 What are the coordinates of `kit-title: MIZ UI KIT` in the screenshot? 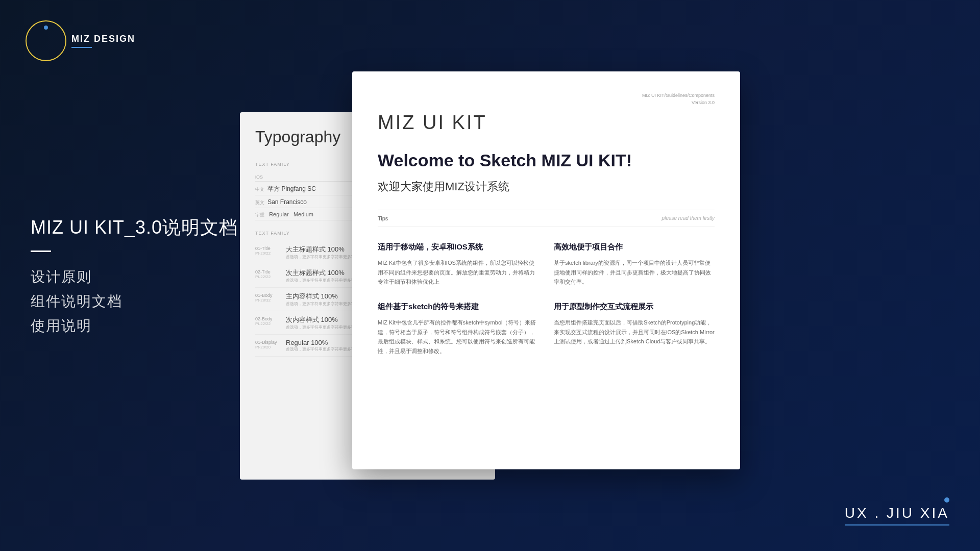 It's located at (546, 122).